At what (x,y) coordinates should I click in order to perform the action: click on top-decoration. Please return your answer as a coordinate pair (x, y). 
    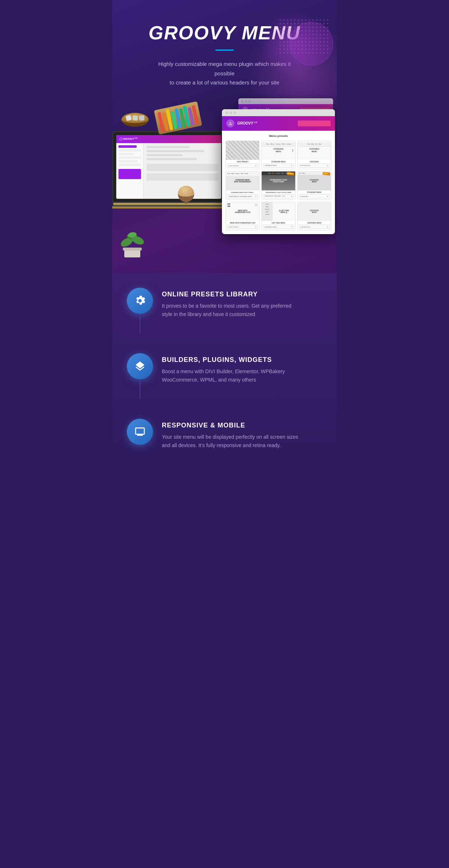
    Looking at the image, I should click on (186, 194).